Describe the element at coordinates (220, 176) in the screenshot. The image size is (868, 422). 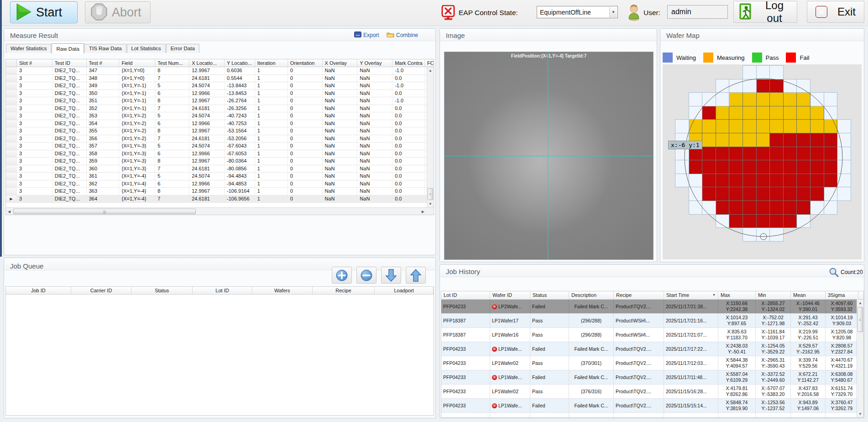
I see `table-row: 3DIE2_TQ...361{X=1,Y=-4}524.5074-94.4843…` at that location.